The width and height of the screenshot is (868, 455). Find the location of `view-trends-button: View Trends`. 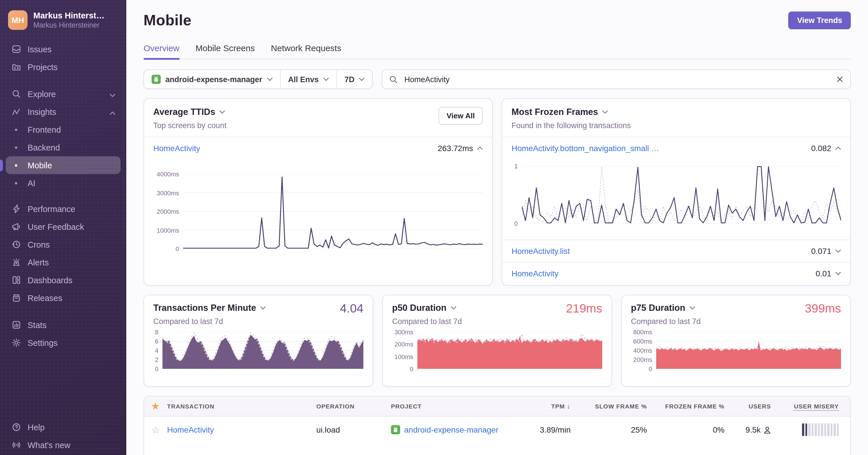

view-trends-button: View Trends is located at coordinates (819, 20).